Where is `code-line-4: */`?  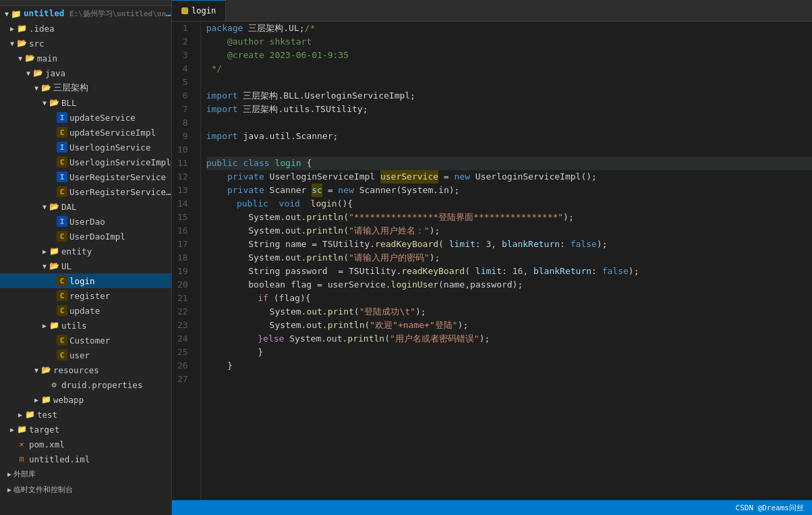 code-line-4: */ is located at coordinates (509, 69).